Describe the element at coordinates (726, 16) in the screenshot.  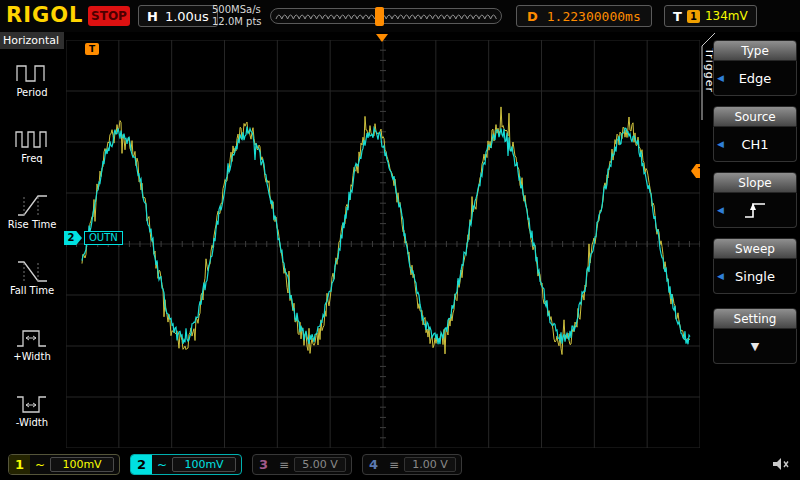
I see `trigger-level-value: 134mV` at that location.